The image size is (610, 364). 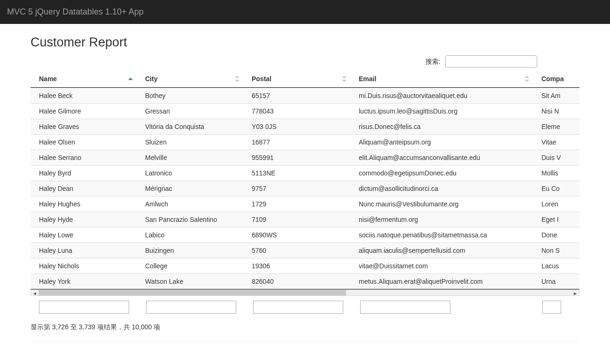 What do you see at coordinates (297, 265) in the screenshot?
I see `cell-postal: 19306` at bounding box center [297, 265].